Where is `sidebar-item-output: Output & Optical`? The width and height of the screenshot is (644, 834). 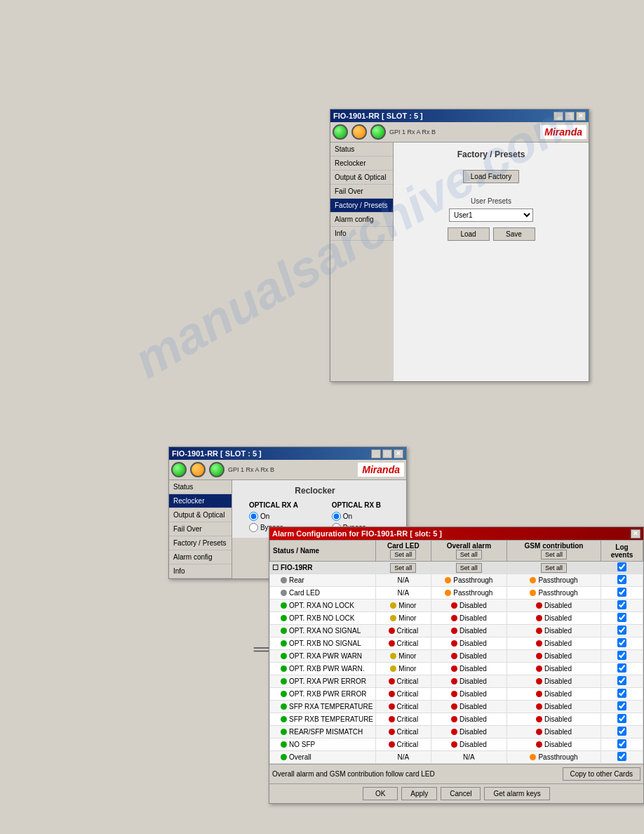
sidebar-item-output: Output & Optical is located at coordinates (362, 178).